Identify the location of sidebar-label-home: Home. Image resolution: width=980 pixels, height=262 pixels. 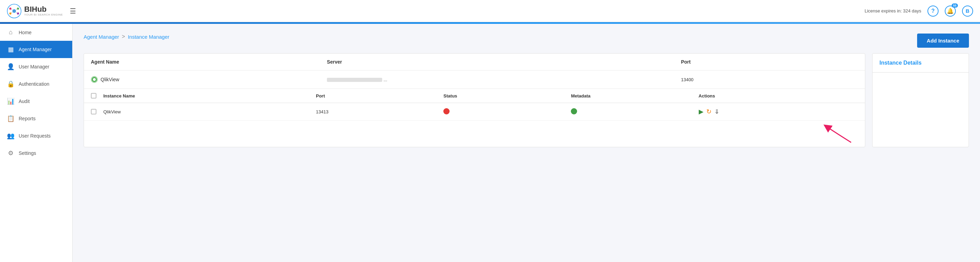
(25, 33).